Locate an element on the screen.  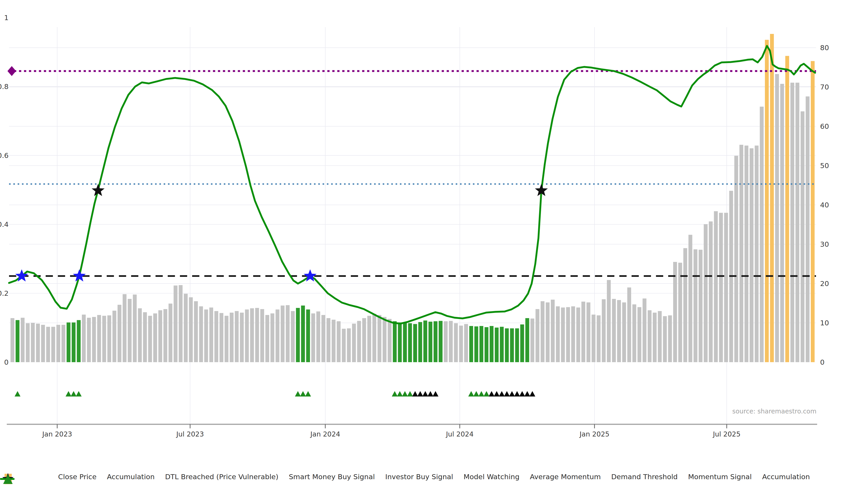
y-axis-left-tick-label: 1 is located at coordinates (6, 18).